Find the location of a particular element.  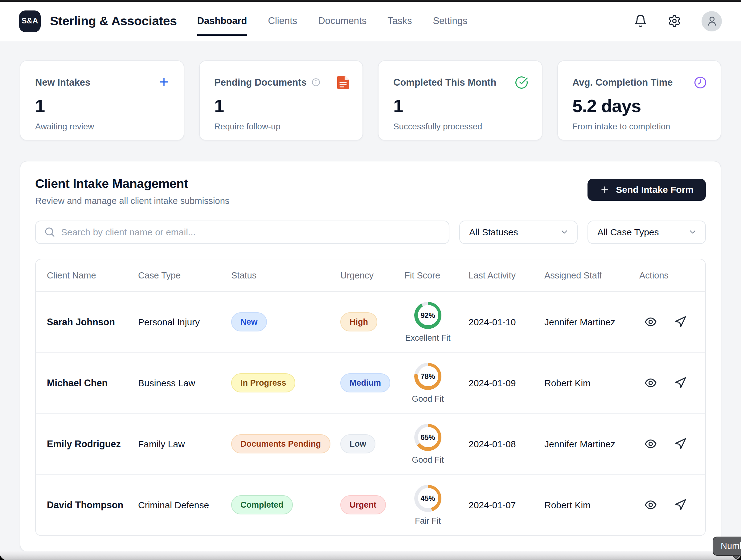

urgency-cell: Low is located at coordinates (361, 444).